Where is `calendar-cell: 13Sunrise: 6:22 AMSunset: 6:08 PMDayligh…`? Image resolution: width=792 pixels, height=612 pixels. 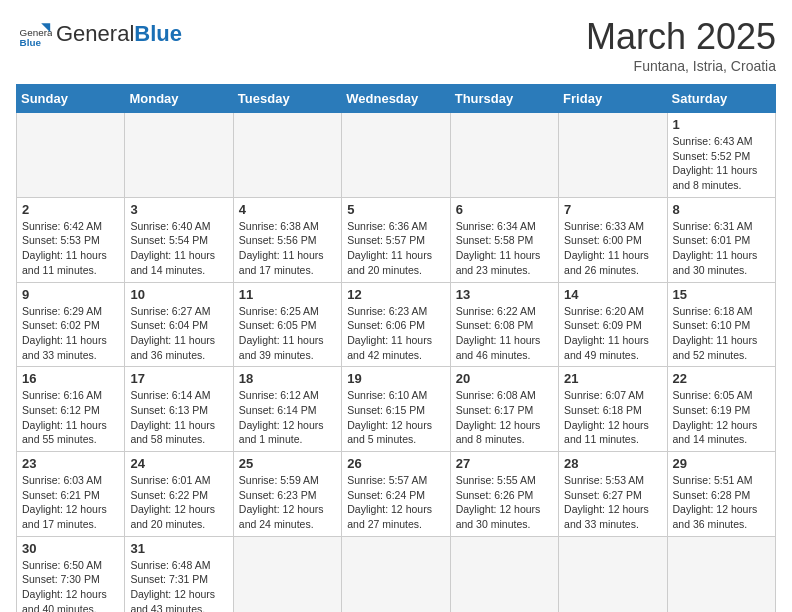 calendar-cell: 13Sunrise: 6:22 AMSunset: 6:08 PMDayligh… is located at coordinates (504, 324).